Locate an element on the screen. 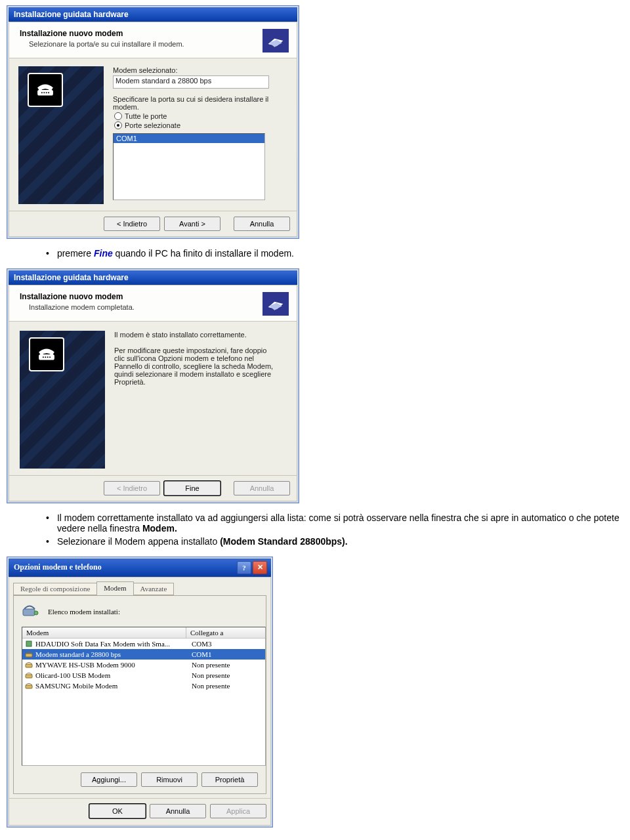  tab-page-modem: Elenco modem installati: Modem Collegato… is located at coordinates (140, 694).